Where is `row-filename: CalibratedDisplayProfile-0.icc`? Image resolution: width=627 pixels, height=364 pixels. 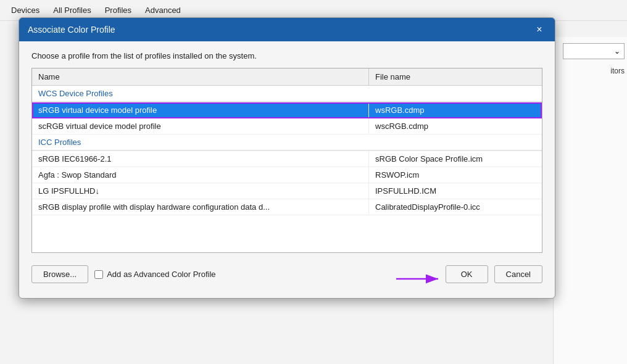 row-filename: CalibratedDisplayProfile-0.icc is located at coordinates (455, 207).